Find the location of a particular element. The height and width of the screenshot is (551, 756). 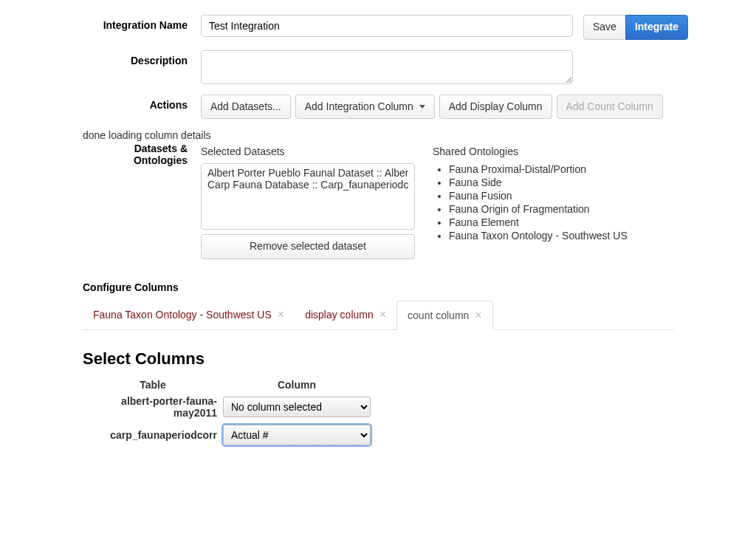

select-columns-heading: Select Columns is located at coordinates (378, 359).